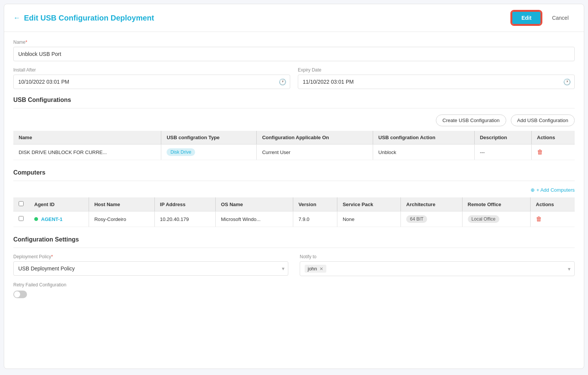 This screenshot has width=588, height=375. I want to click on usb-delete-icon: 🗑, so click(540, 152).